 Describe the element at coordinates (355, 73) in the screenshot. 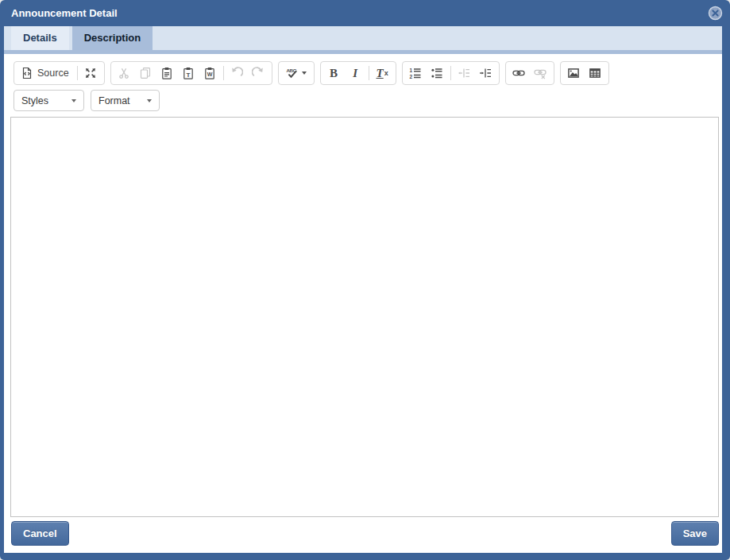

I see `italic-letter-icon: I` at that location.